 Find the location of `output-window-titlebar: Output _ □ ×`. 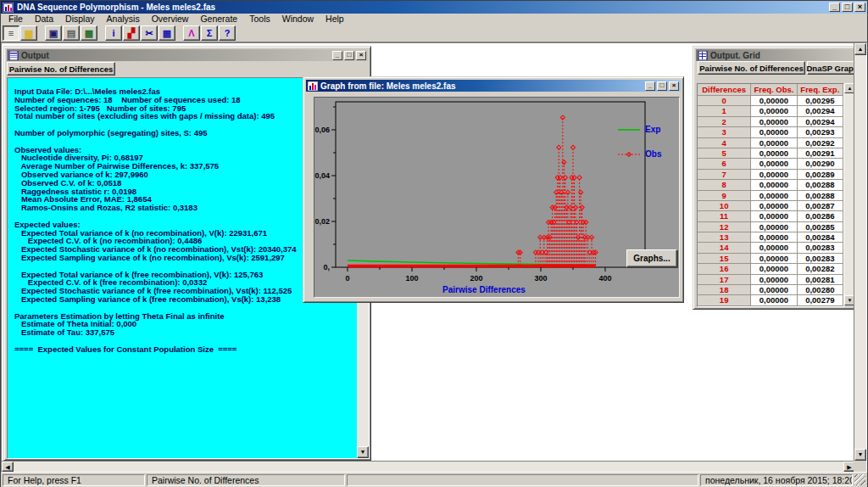

output-window-titlebar: Output _ □ × is located at coordinates (187, 55).